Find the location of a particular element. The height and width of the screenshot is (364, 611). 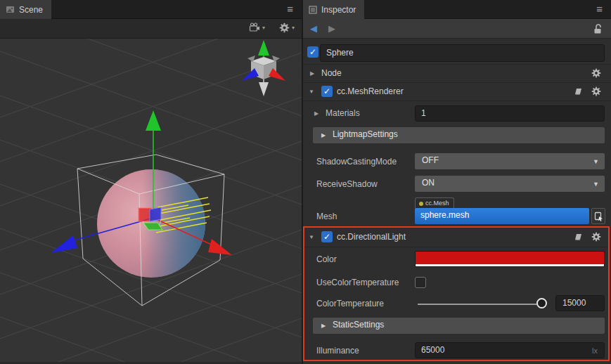

directional-light-settings-gear-icon is located at coordinates (596, 237).